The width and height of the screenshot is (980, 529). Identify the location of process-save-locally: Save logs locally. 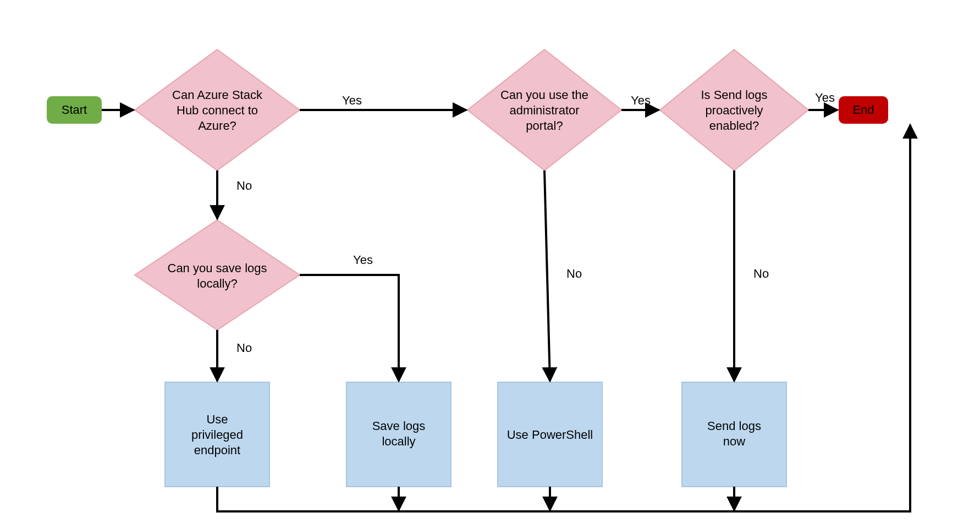
(399, 434).